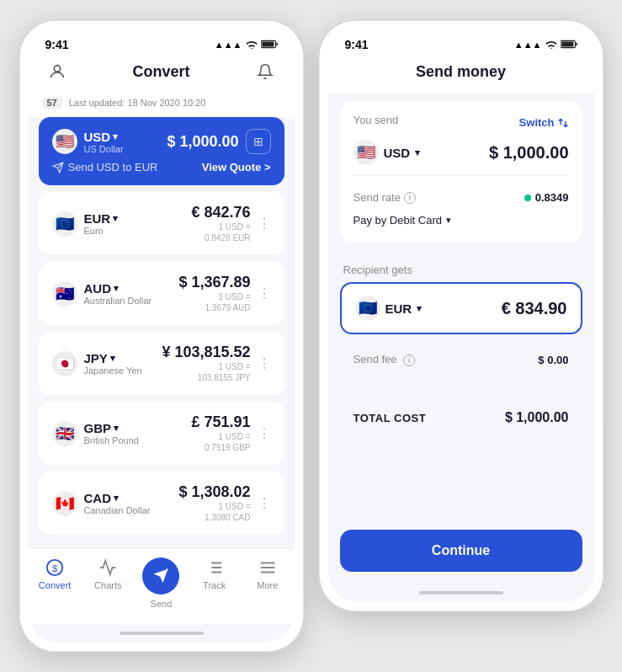 The height and width of the screenshot is (672, 622). What do you see at coordinates (387, 152) in the screenshot?
I see `send-currency-selector: 🇺🇸 USD ▾` at bounding box center [387, 152].